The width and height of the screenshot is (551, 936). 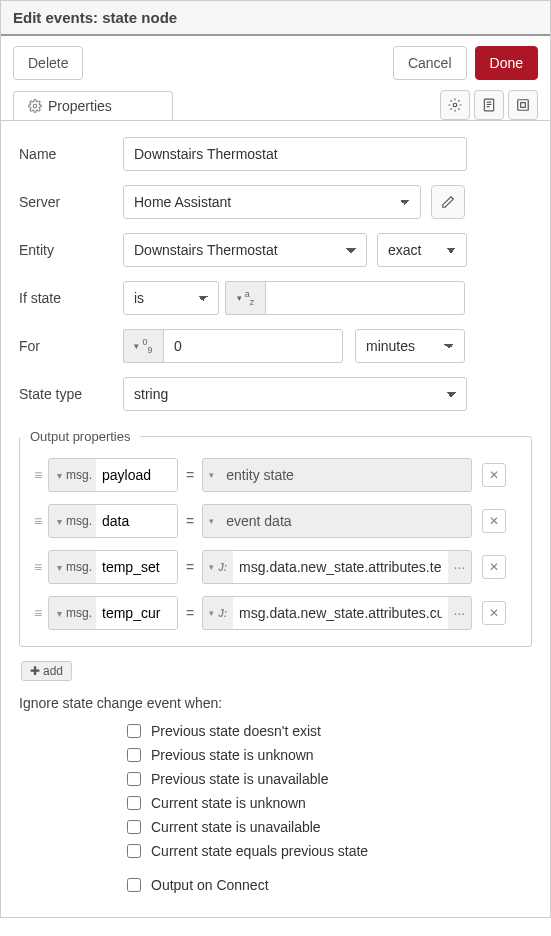 I want to click on done-button: Done, so click(x=506, y=63).